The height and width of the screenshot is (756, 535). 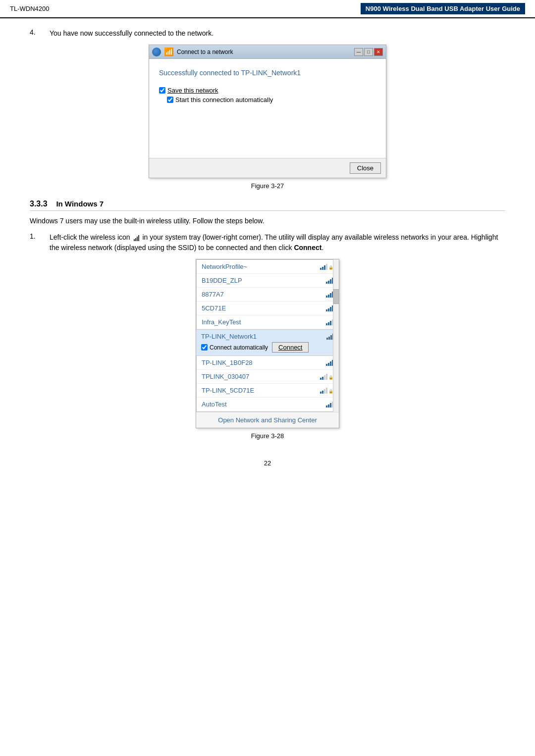 What do you see at coordinates (443, 9) in the screenshot?
I see `header-title: N900 Wireless Dual Band USB Adapter User…` at bounding box center [443, 9].